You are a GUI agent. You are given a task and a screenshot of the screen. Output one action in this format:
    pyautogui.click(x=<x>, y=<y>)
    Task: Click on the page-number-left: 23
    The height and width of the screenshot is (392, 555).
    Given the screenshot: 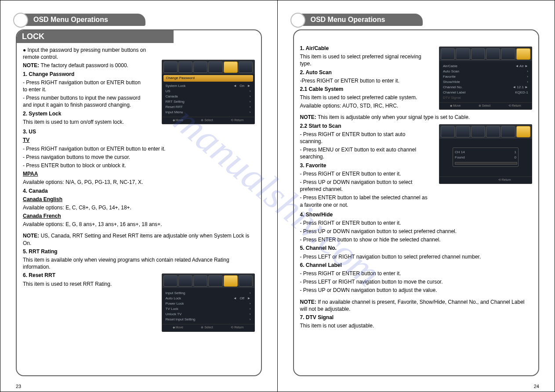 What is the action you would take?
    pyautogui.click(x=18, y=386)
    